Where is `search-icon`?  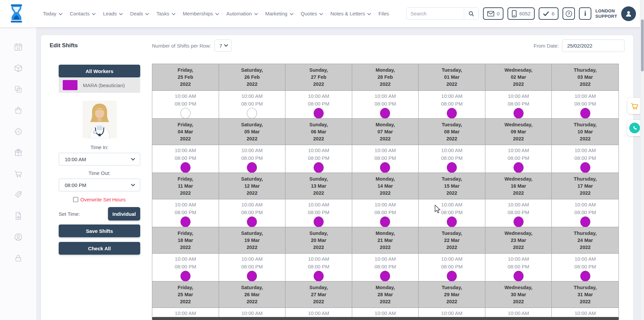 search-icon is located at coordinates (471, 13).